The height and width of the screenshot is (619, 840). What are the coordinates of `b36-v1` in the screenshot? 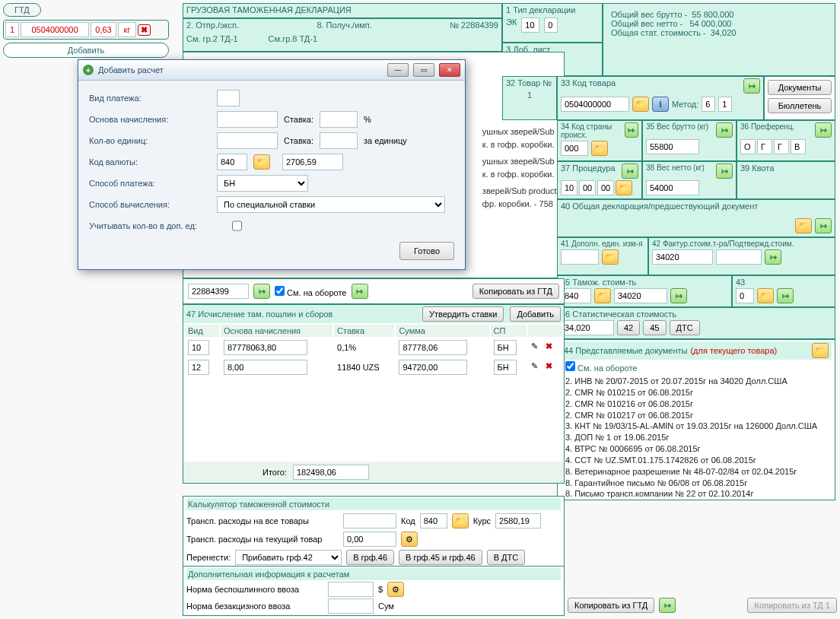 It's located at (748, 147).